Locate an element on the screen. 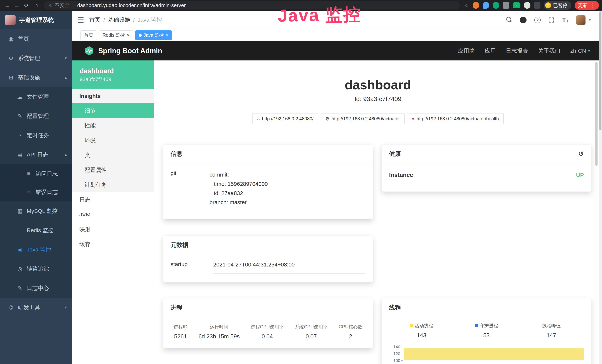 This screenshot has height=364, width=602. stat-label: 系统CPU使用率 is located at coordinates (311, 327).